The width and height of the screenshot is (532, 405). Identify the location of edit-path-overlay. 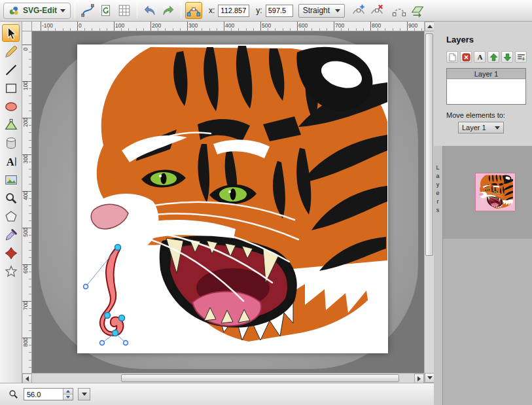
(113, 296).